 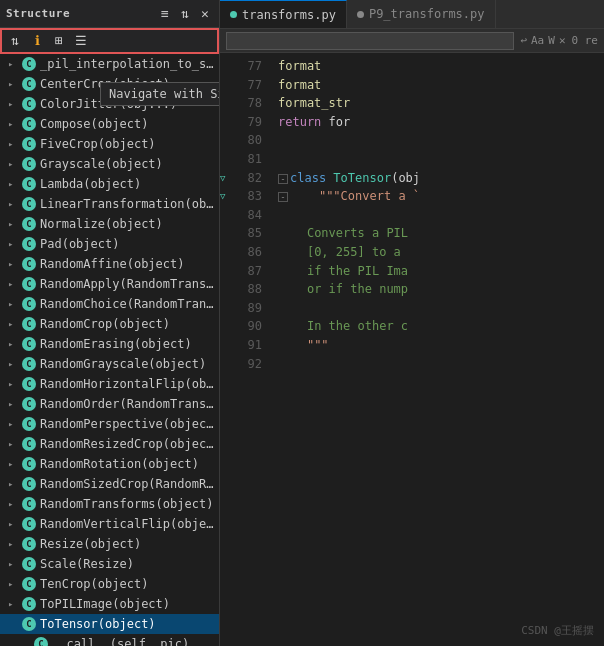 I want to click on tree-item: ▸CRandomHorizontalFlip(object), so click(x=110, y=384).